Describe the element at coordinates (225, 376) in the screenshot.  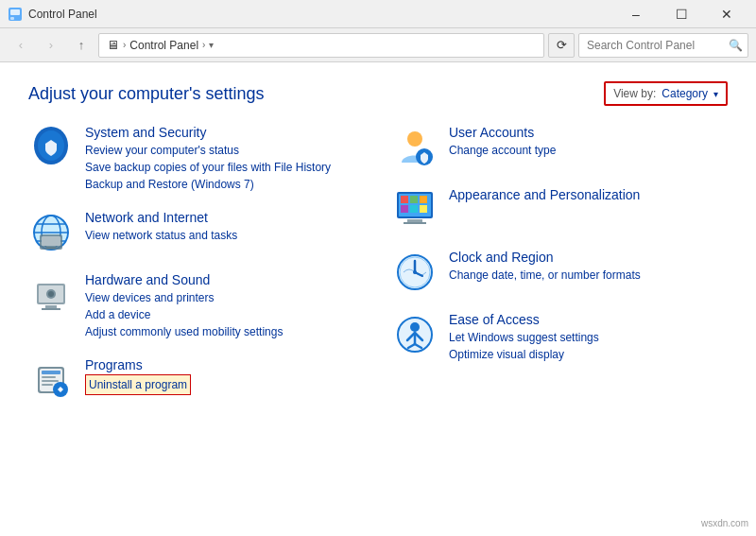
I see `programs-text: Programs Uninstall a program` at that location.